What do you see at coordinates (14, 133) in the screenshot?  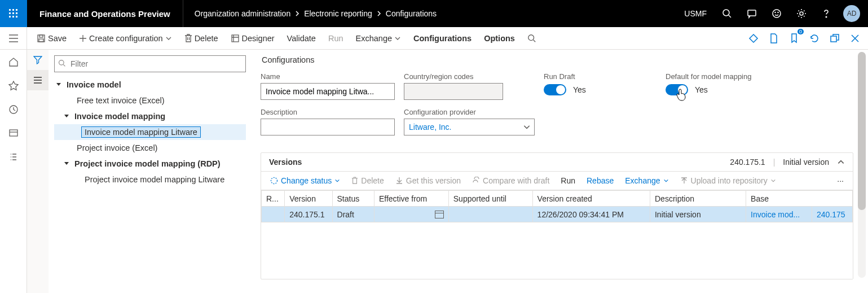 I see `workspaces-button` at bounding box center [14, 133].